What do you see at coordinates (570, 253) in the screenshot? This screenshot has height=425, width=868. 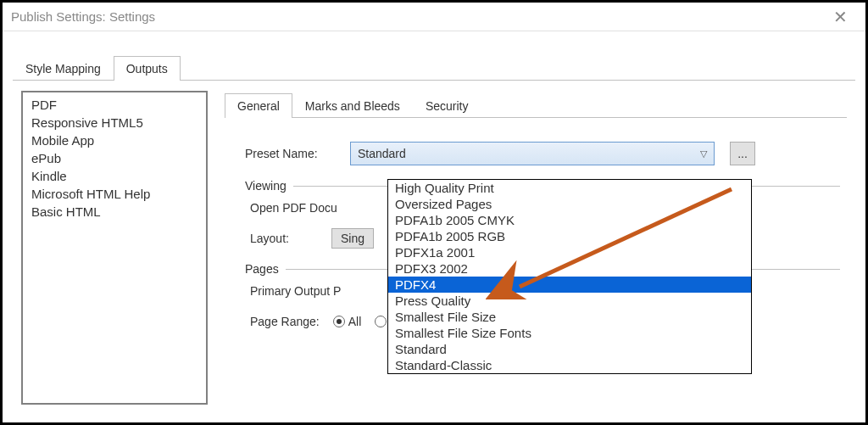 I see `preset-option: PDFX1a 2001` at bounding box center [570, 253].